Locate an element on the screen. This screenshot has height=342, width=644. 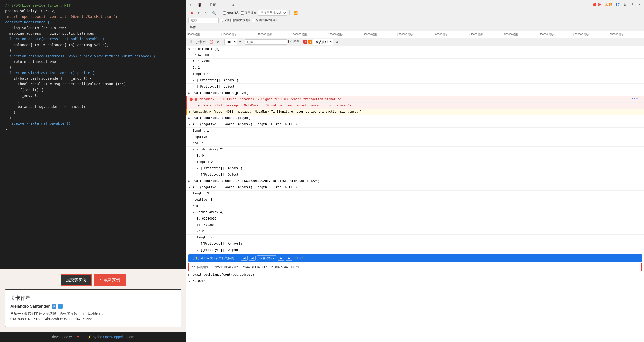
error-badge: 🔴 29 is located at coordinates (597, 5).